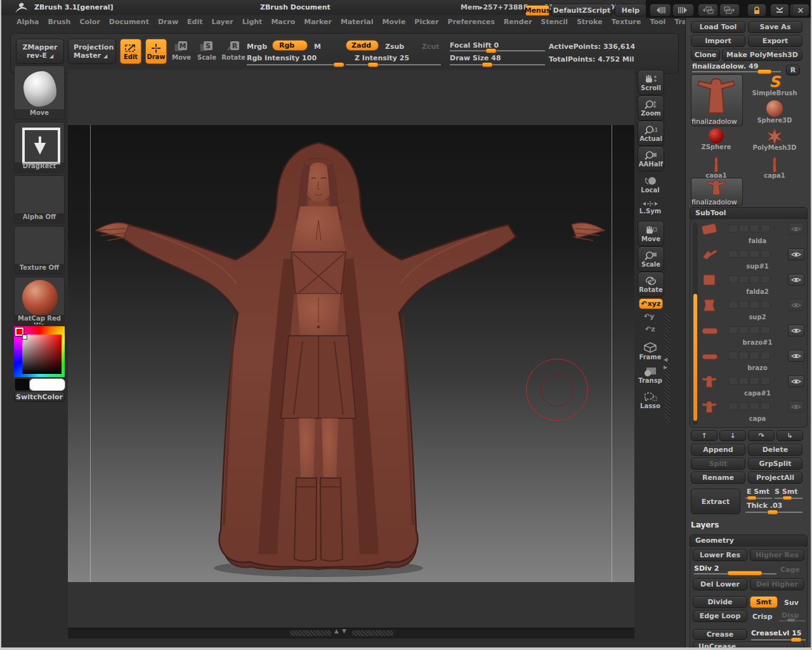  I want to click on rgb-button: Rgb, so click(290, 46).